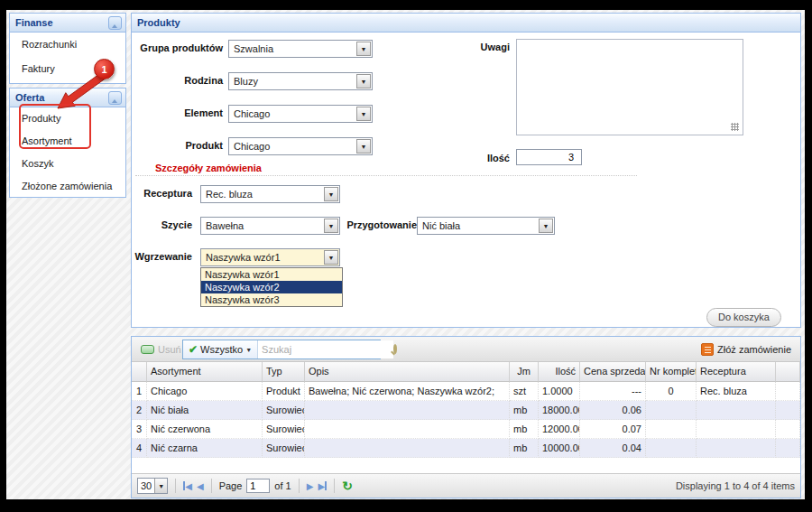 Image resolution: width=812 pixels, height=512 pixels. What do you see at coordinates (139, 430) in the screenshot?
I see `cell-rownum: 3` at bounding box center [139, 430].